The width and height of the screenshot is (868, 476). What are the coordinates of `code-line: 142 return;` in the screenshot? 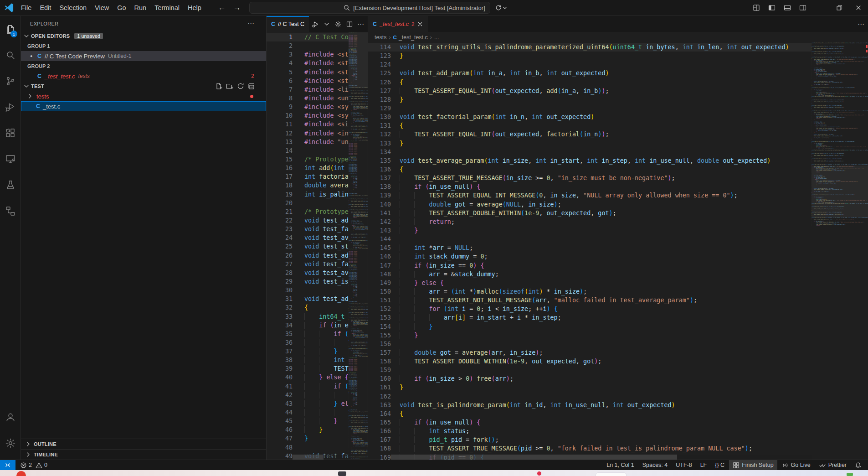 It's located at (590, 222).